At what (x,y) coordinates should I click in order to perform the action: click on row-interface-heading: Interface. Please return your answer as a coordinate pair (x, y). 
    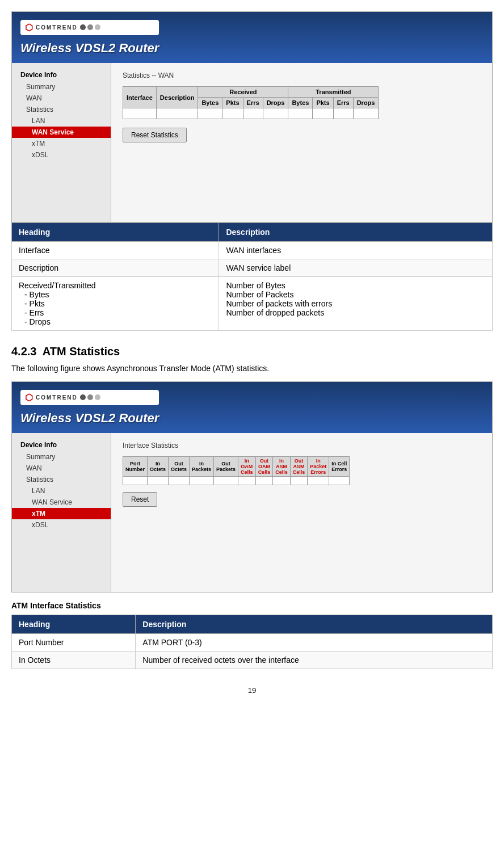
    Looking at the image, I should click on (116, 251).